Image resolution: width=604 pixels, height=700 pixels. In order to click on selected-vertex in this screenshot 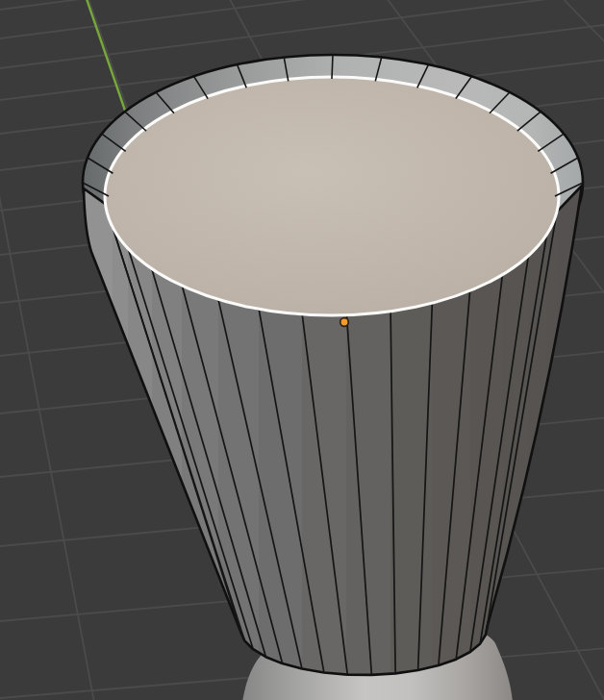, I will do `click(344, 323)`.